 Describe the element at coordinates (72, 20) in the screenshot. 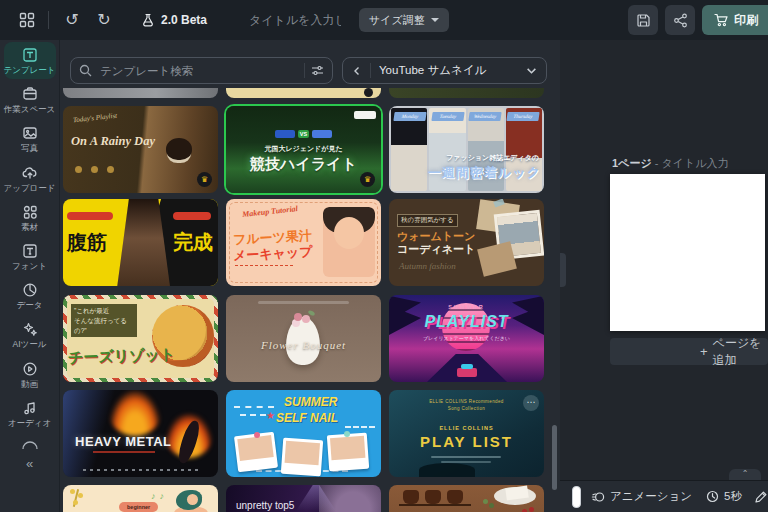

I see `undo-button: ↺` at that location.